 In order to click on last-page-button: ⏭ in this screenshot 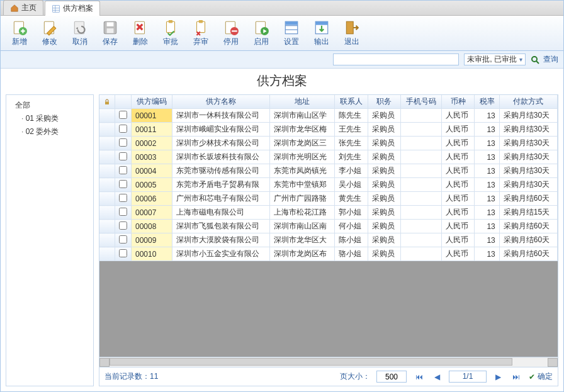, I will do `click(516, 377)`.